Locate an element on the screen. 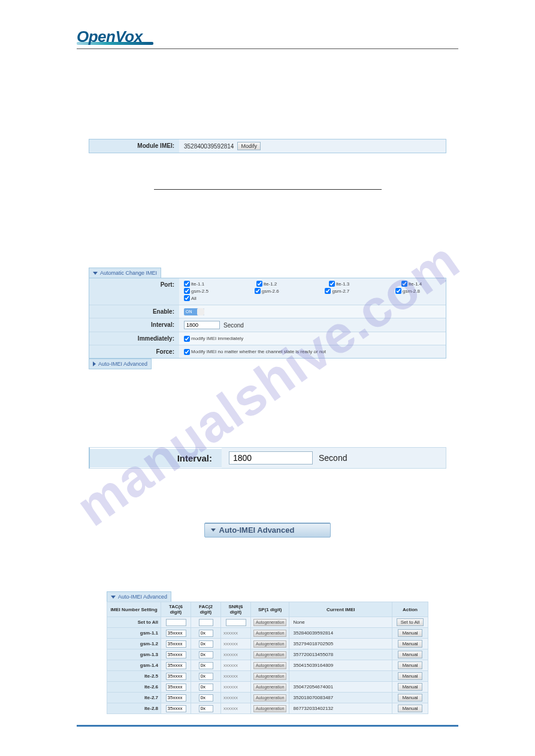  snr-7: xxxxxx is located at coordinates (236, 709).